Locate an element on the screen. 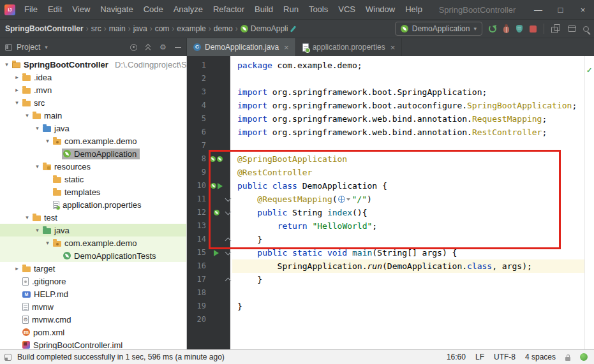 The height and width of the screenshot is (364, 594). editor-line: 1package com.example.demo; is located at coordinates (385, 65).